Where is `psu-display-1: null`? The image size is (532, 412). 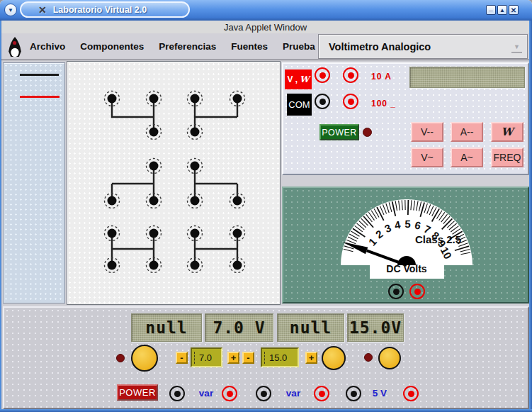
psu-display-1: null is located at coordinates (166, 328).